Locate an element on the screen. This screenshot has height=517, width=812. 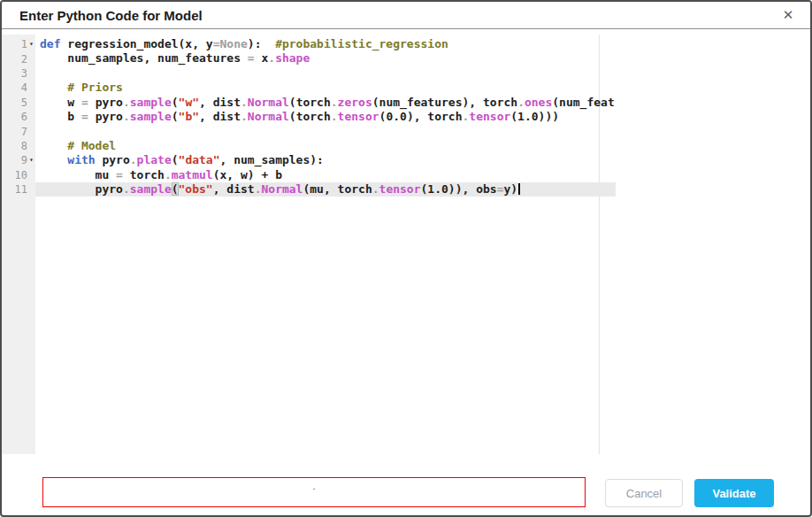
code-line: # Priors is located at coordinates (326, 88).